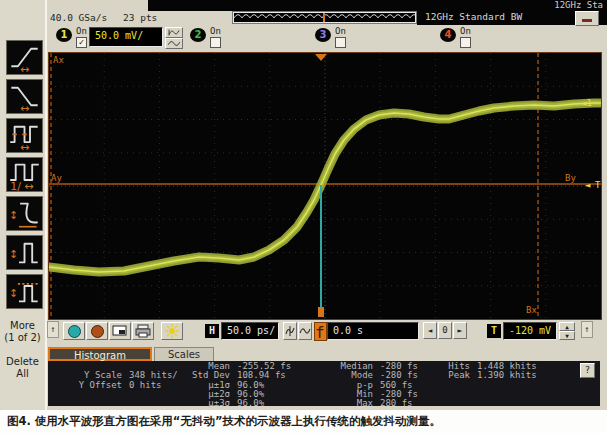 The image size is (607, 433). What do you see at coordinates (478, 376) in the screenshot?
I see `stat-row: Peak1.390 khits` at bounding box center [478, 376].